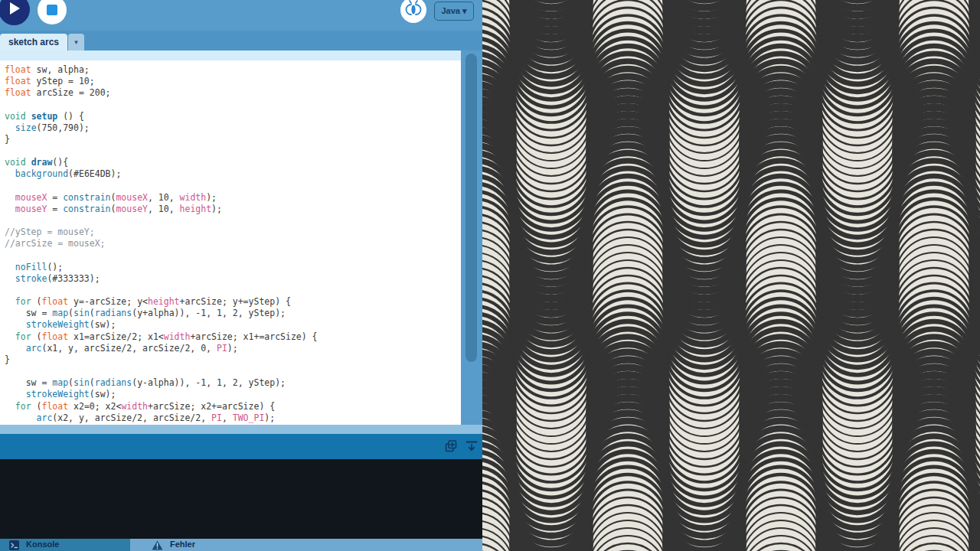  I want to click on code-line: size(750,790);, so click(161, 129).